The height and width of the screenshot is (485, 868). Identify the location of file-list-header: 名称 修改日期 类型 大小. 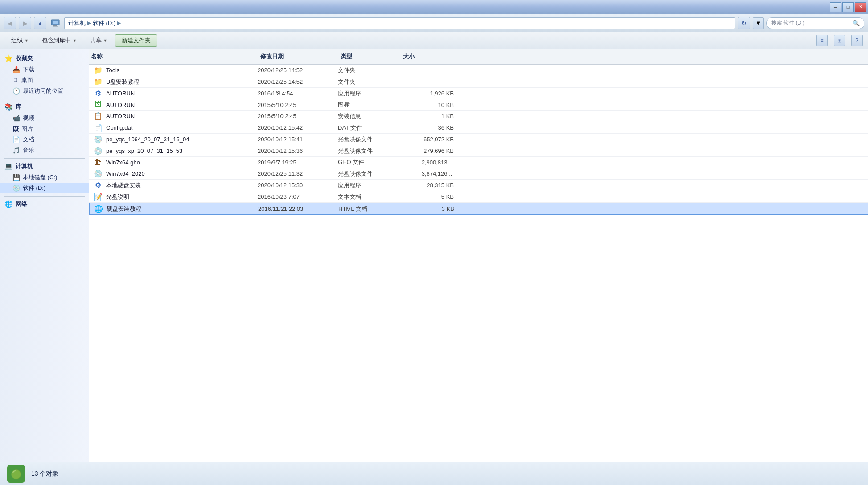
(479, 57).